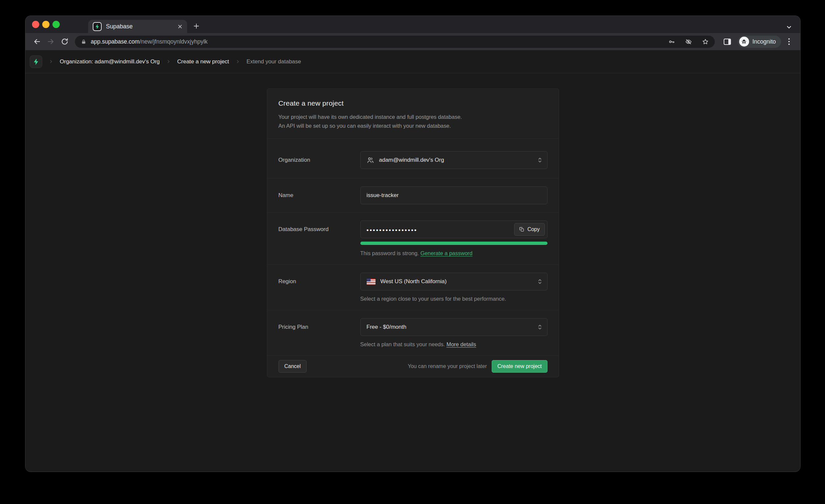 The width and height of the screenshot is (825, 504). Describe the element at coordinates (705, 42) in the screenshot. I see `bookmark-star-icon` at that location.